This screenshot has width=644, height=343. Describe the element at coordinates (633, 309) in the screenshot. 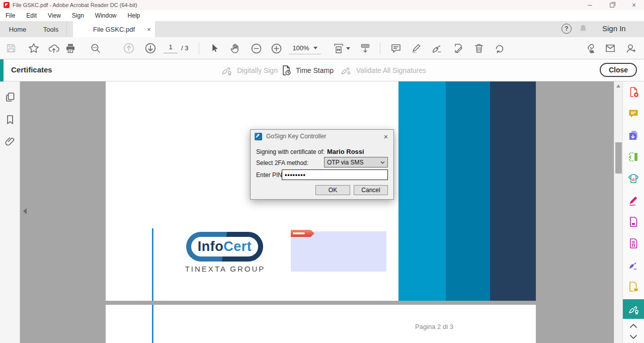

I see `certificates-tool-button` at that location.